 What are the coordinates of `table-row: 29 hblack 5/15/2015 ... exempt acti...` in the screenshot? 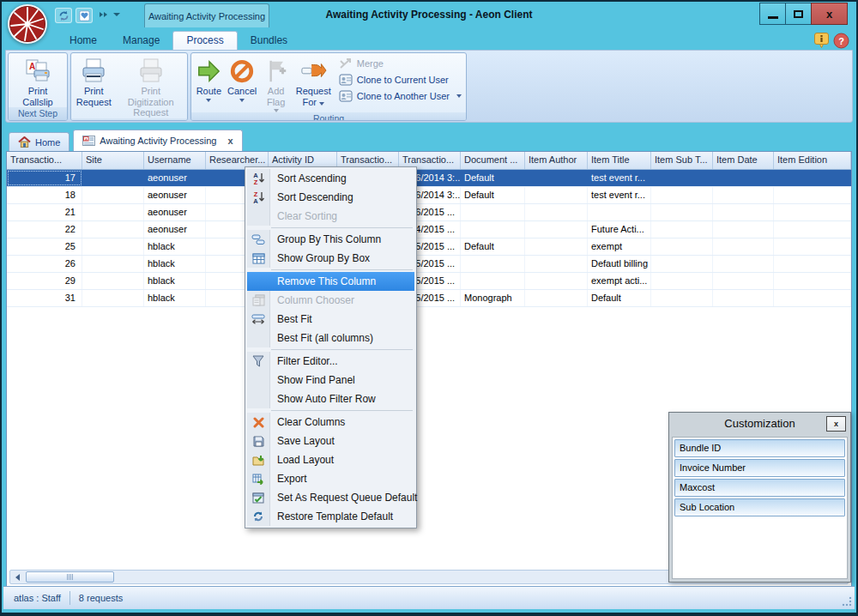 It's located at (429, 281).